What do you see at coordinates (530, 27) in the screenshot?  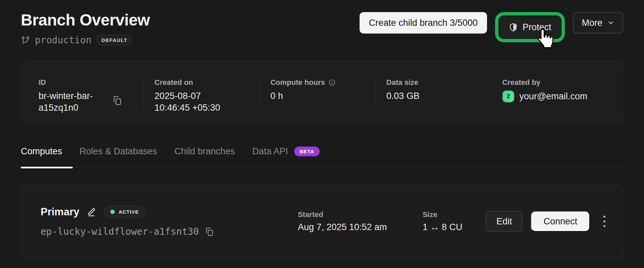 I see `protect-highlight-ring: Protect` at bounding box center [530, 27].